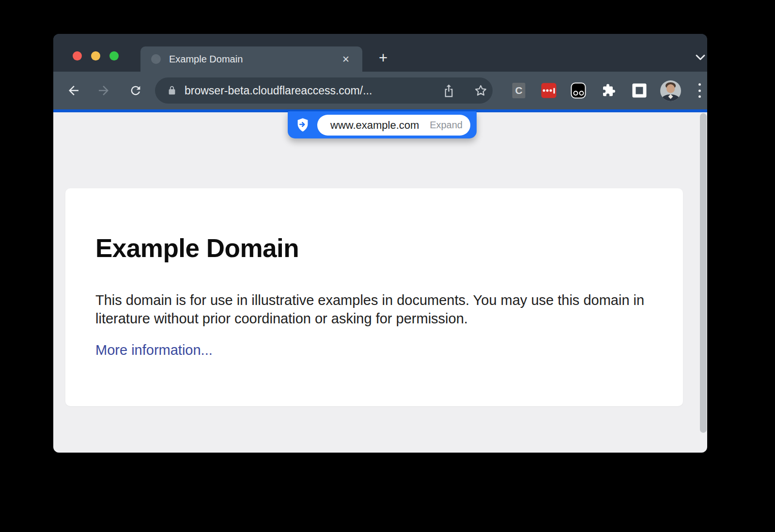  I want to click on tab-close-button: ✕, so click(346, 59).